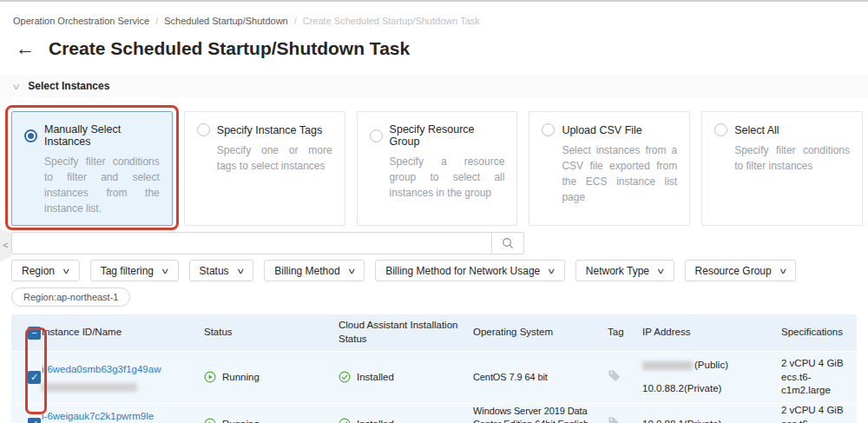  What do you see at coordinates (441, 21) in the screenshot?
I see `breadcrumb: Operation Orchestration Service / Schedu…` at bounding box center [441, 21].